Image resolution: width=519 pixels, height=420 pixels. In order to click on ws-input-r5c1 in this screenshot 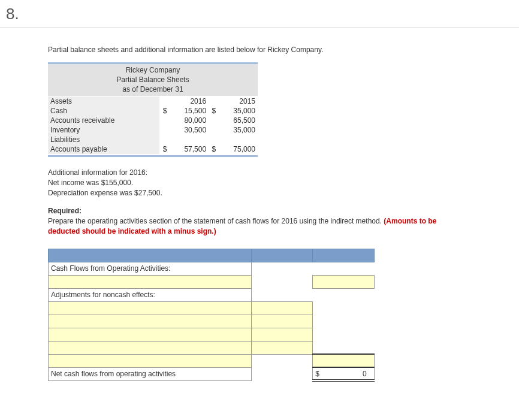, I will do `click(150, 348)`.